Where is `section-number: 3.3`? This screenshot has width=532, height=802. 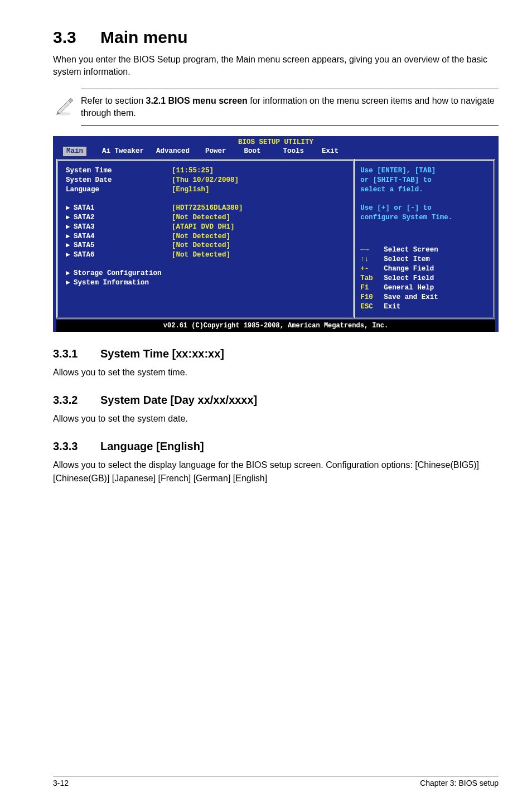
section-number: 3.3 is located at coordinates (77, 37).